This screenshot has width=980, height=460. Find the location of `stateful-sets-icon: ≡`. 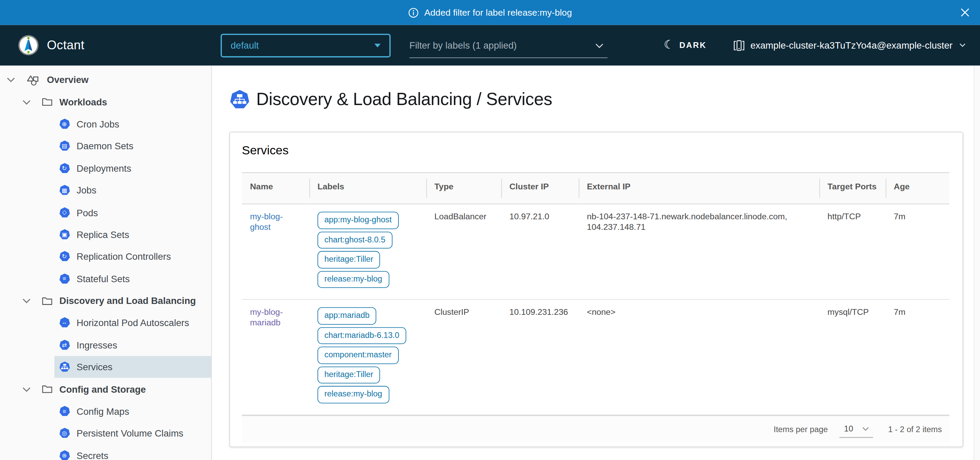

stateful-sets-icon: ≡ is located at coordinates (65, 279).